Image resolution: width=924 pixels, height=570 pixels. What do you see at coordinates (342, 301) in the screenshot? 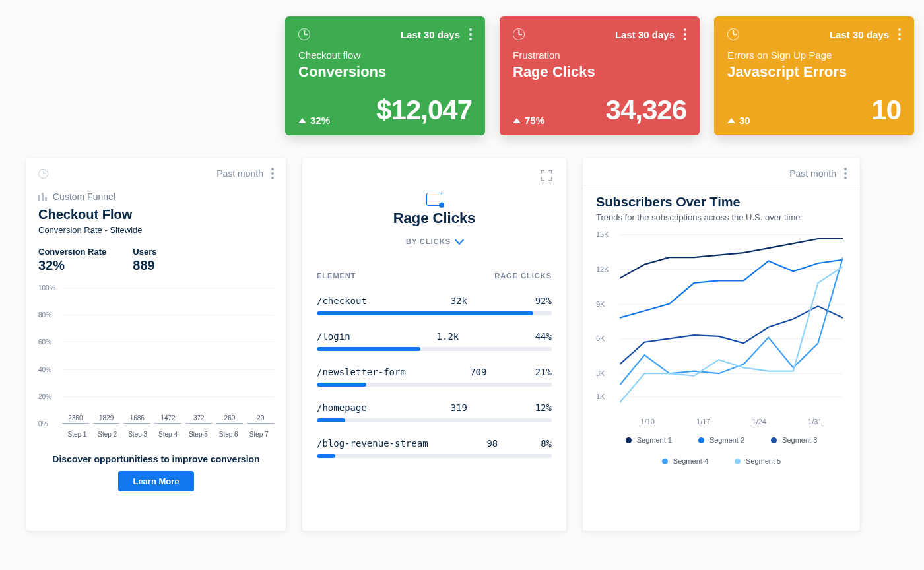
I see `rage-element: /checkout` at bounding box center [342, 301].